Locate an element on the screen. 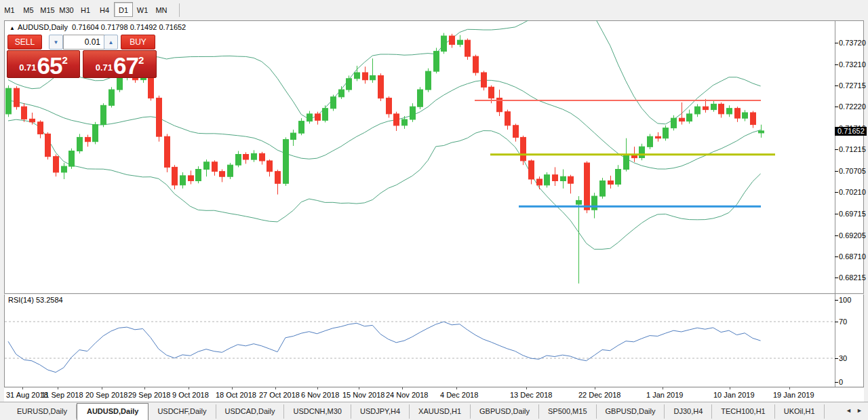 The width and height of the screenshot is (868, 420). chart-tab-usdjpy-h4: USDJPY,H4 is located at coordinates (380, 411).